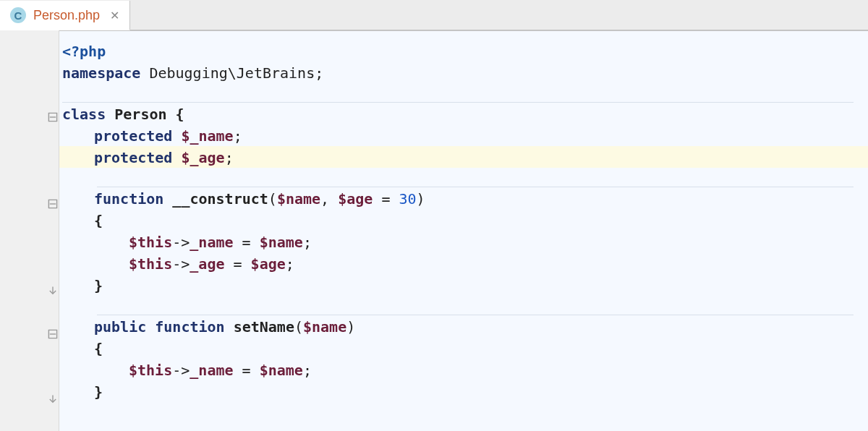  Describe the element at coordinates (464, 135) in the screenshot. I see `code-line: protected $_name;` at that location.